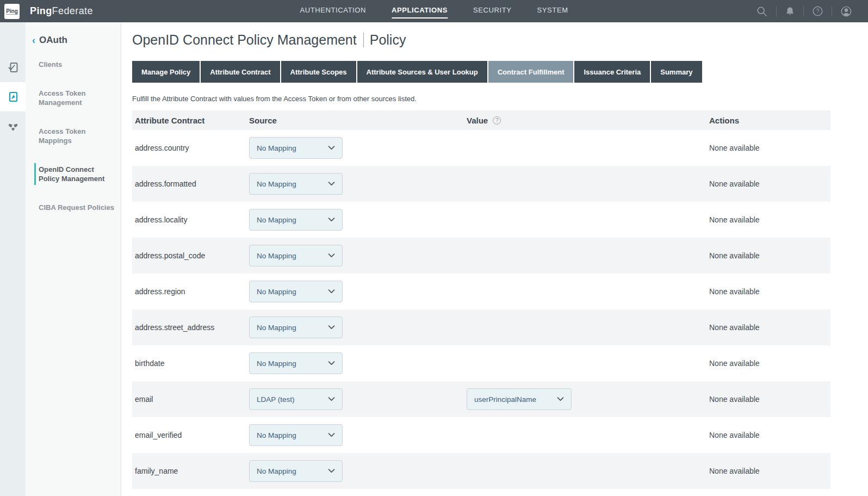 The image size is (868, 496). I want to click on table-row: address.formattedNo MappingNone availabl…, so click(481, 184).